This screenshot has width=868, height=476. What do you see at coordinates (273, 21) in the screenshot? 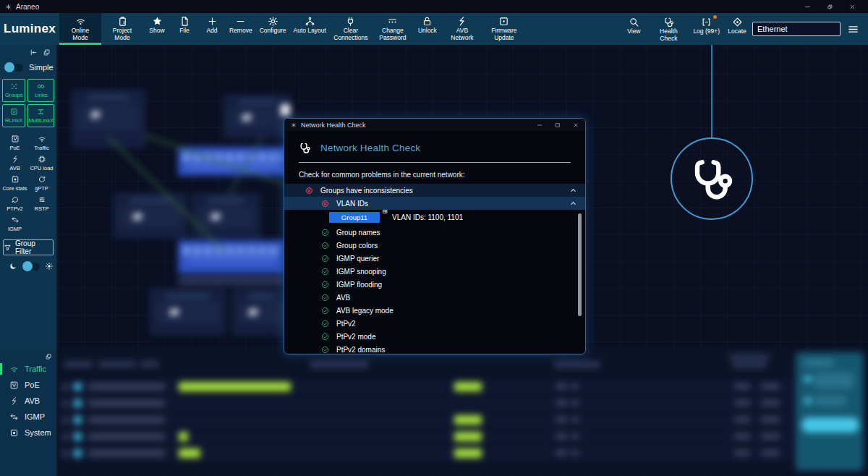
I see `gear-icon` at bounding box center [273, 21].